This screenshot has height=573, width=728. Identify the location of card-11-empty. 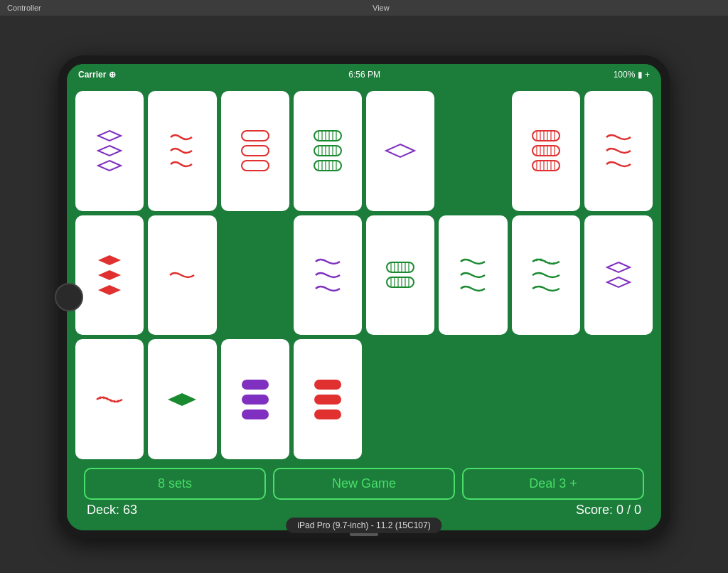
(255, 276).